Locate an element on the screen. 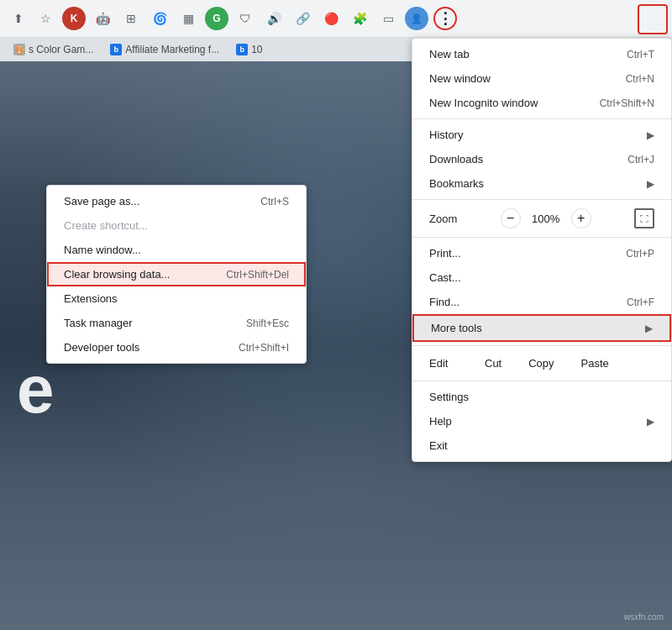 The image size is (672, 630). menu-bookmarks-label: Bookmarks is located at coordinates (457, 183).